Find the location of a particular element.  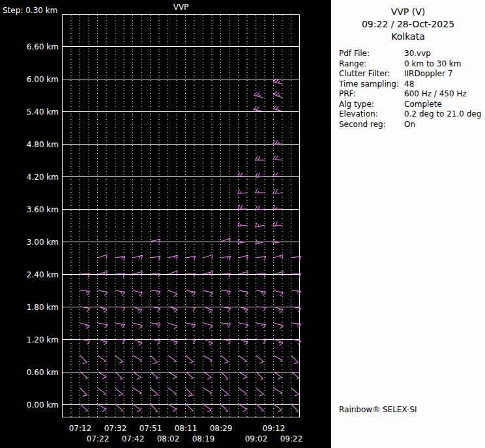

field-value: 48 is located at coordinates (409, 85).